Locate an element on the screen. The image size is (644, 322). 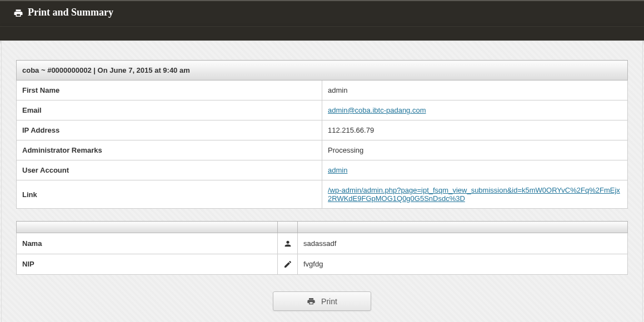
submission-link: /wp-admin/admin.php?page=ipt_fsqm_view_s… is located at coordinates (474, 194).